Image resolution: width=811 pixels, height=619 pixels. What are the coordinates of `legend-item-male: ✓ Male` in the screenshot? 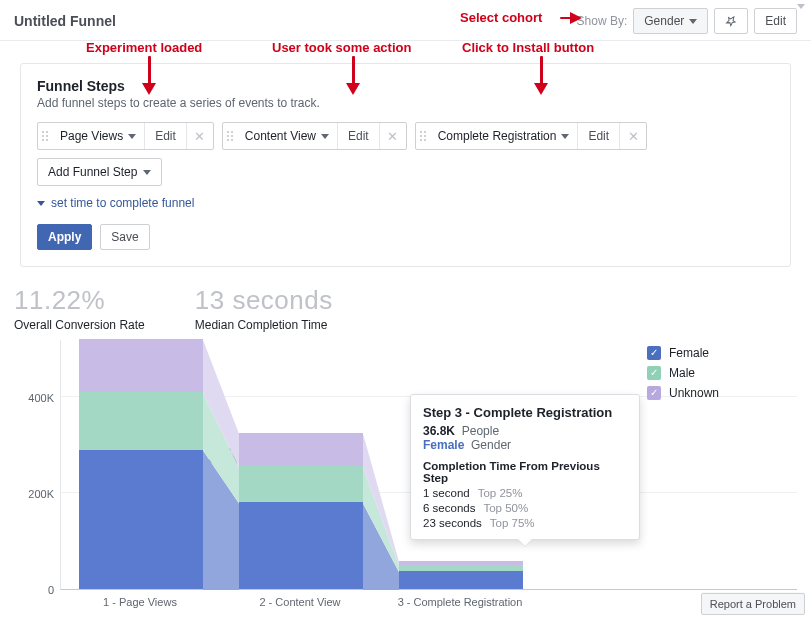 It's located at (722, 373).